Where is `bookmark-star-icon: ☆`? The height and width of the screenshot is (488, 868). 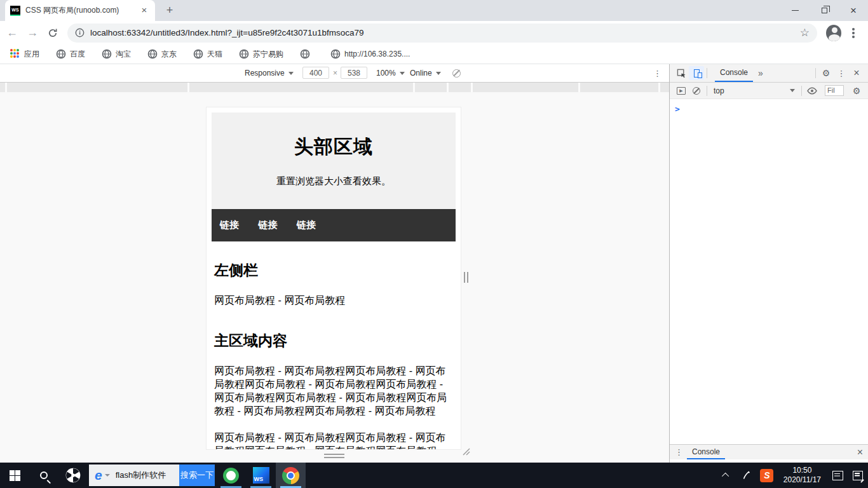
bookmark-star-icon: ☆ is located at coordinates (804, 33).